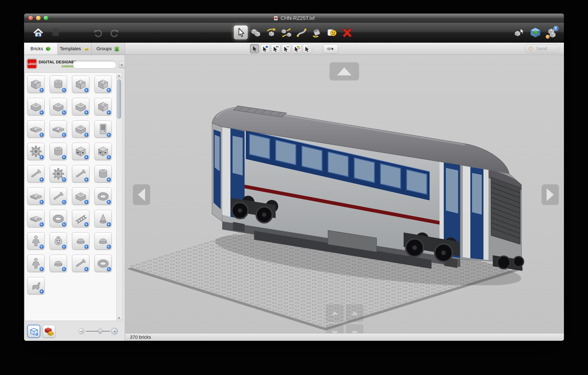 Image resolution: width=588 pixels, height=375 pixels. What do you see at coordinates (36, 219) in the screenshot?
I see `palette-item-bracket: +` at bounding box center [36, 219].